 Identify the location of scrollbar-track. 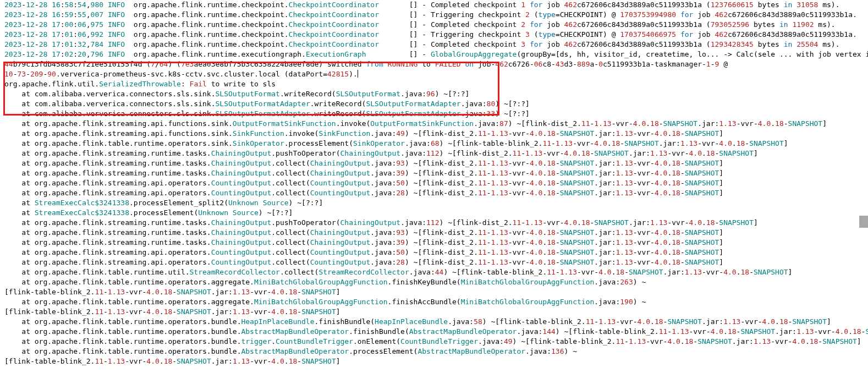
(864, 183).